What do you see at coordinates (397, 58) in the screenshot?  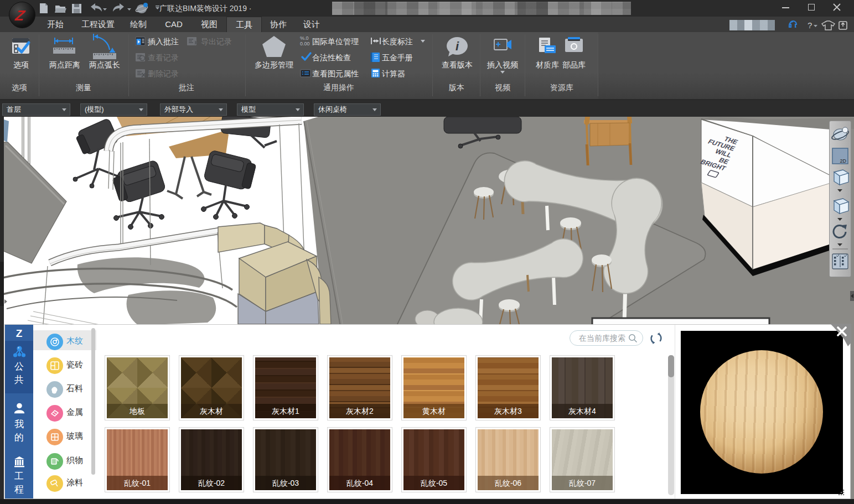 I see `svg-text: 五金手册` at bounding box center [397, 58].